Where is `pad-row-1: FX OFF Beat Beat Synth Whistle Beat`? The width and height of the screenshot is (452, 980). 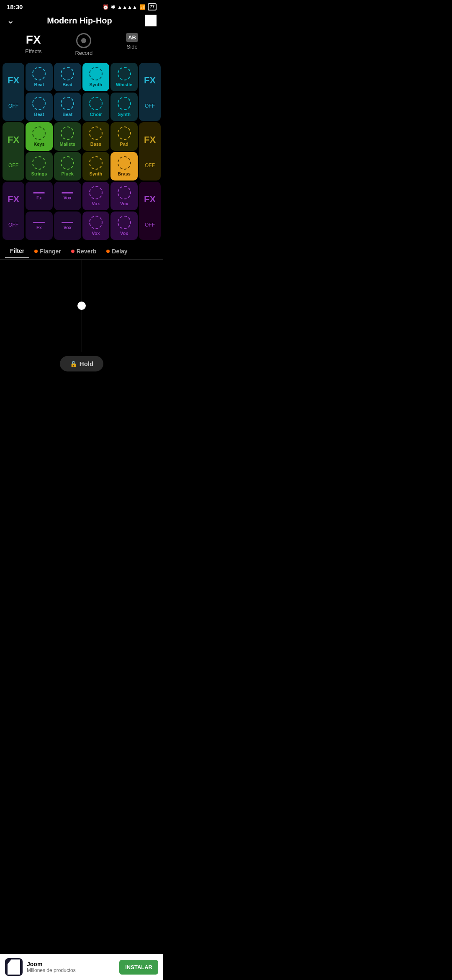 pad-row-1: FX OFF Beat Beat Synth Whistle Beat is located at coordinates (82, 92).